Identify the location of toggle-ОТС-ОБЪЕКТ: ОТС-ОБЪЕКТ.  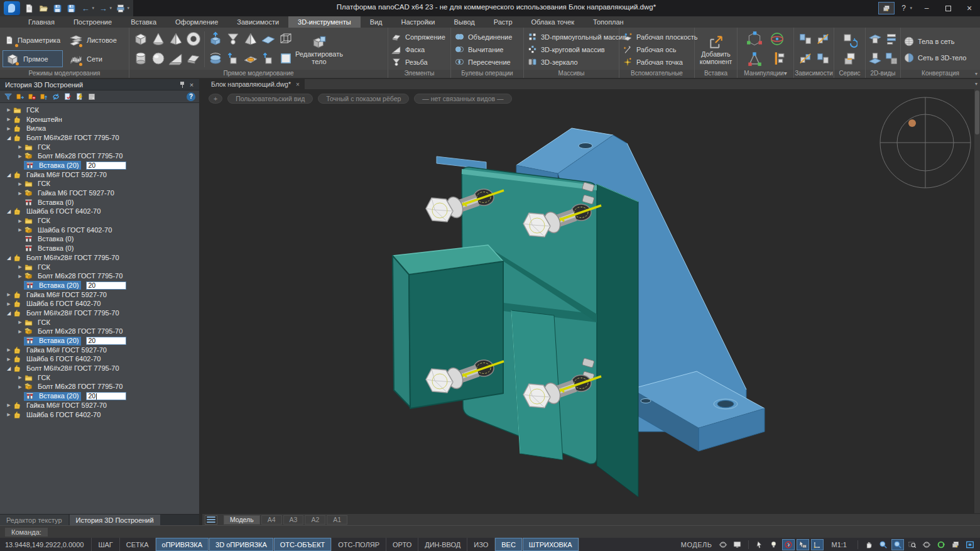
(303, 544).